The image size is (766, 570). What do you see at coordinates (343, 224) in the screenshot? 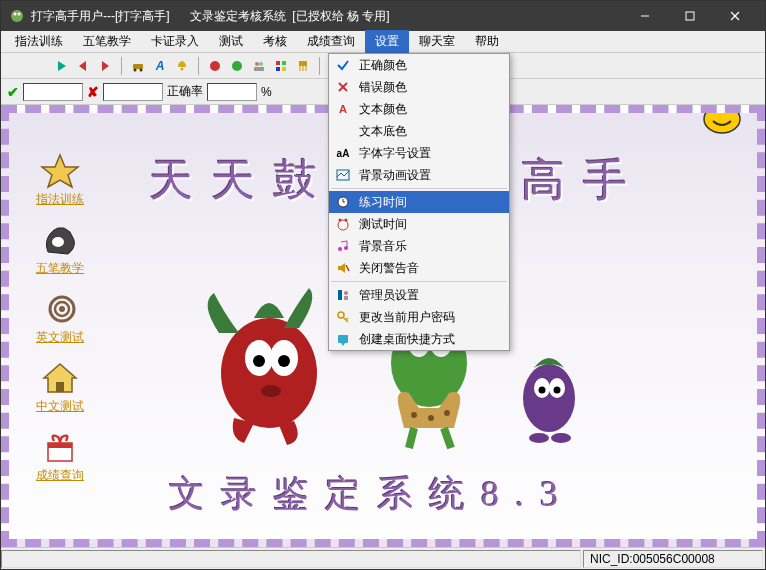
I see `clock2-icon` at bounding box center [343, 224].